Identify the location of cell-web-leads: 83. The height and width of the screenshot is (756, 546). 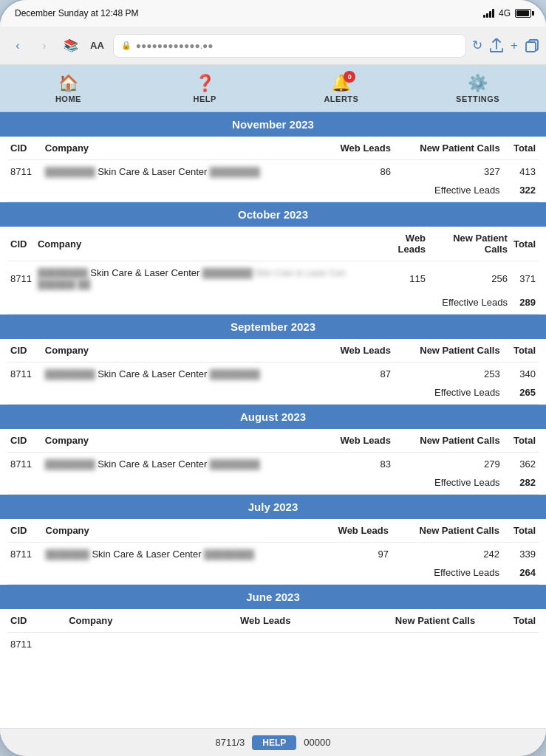
(358, 464).